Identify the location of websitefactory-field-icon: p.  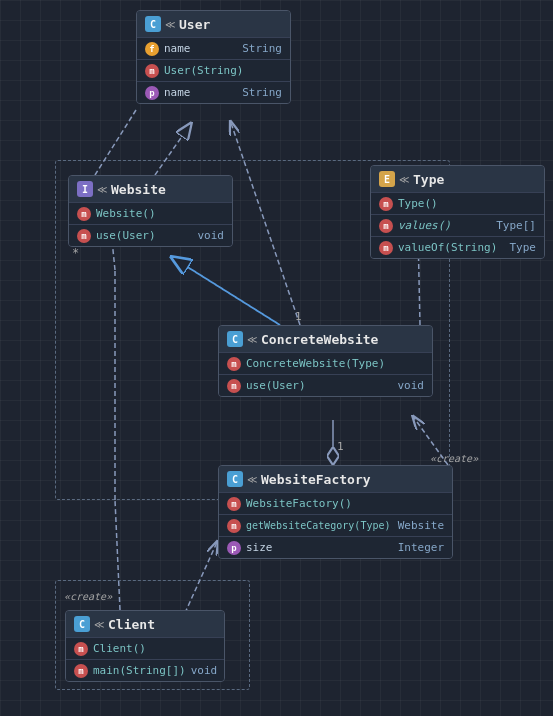
(234, 548).